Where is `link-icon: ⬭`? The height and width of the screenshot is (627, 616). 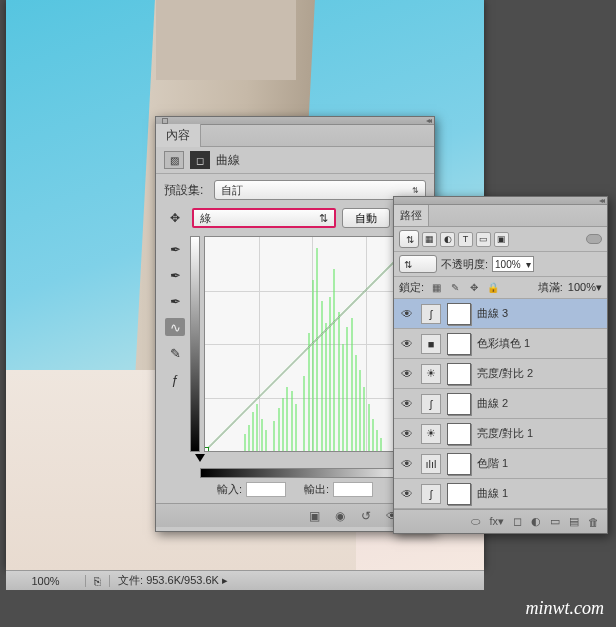
link-icon: ⬭ is located at coordinates (476, 522).